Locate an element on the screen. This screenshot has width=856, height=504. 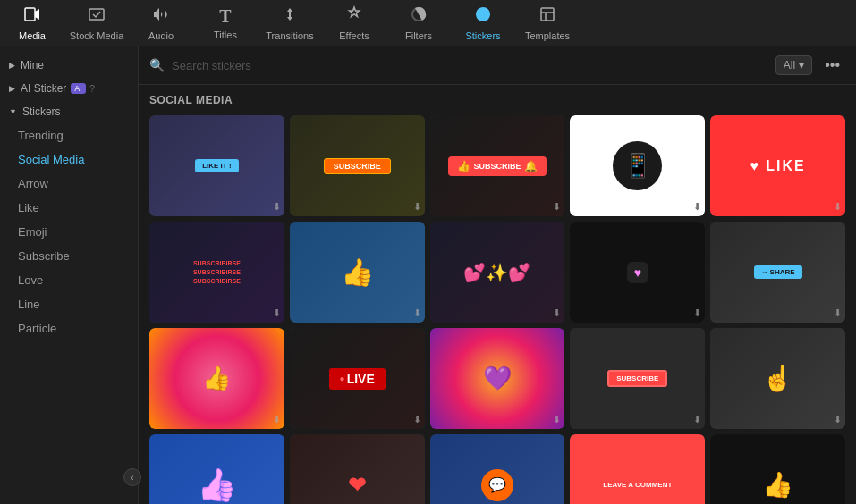
search-bar: 🔍 All ▾ ••• is located at coordinates (497, 66).